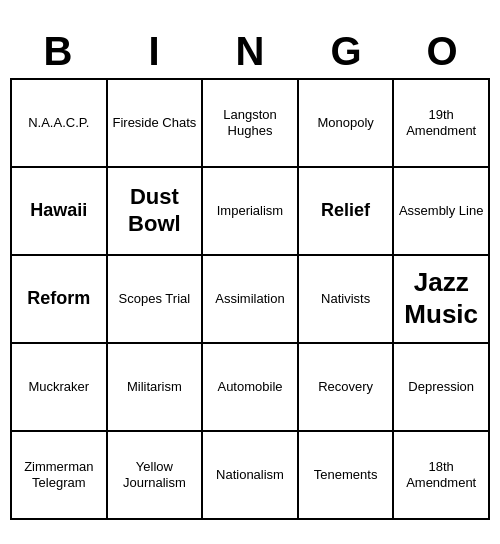  Describe the element at coordinates (156, 124) in the screenshot. I see `bingo-cell: Fireside Chats` at that location.